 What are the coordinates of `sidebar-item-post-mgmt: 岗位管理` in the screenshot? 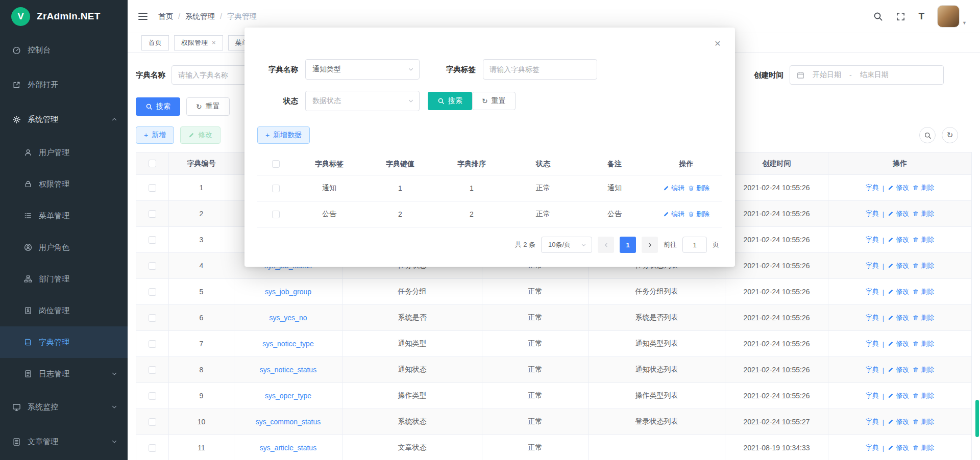 It's located at (64, 311).